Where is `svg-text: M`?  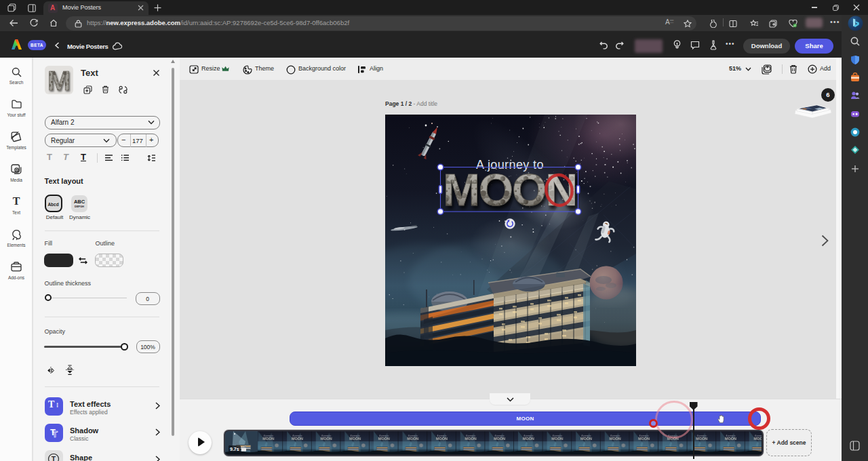 svg-text: M is located at coordinates (59, 80).